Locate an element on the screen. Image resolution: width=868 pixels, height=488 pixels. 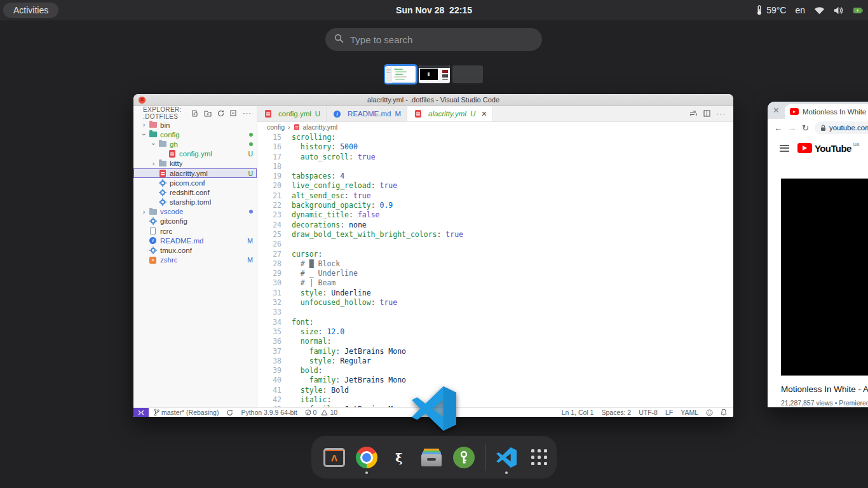
dock-item-emacs: ξ is located at coordinates (399, 458).